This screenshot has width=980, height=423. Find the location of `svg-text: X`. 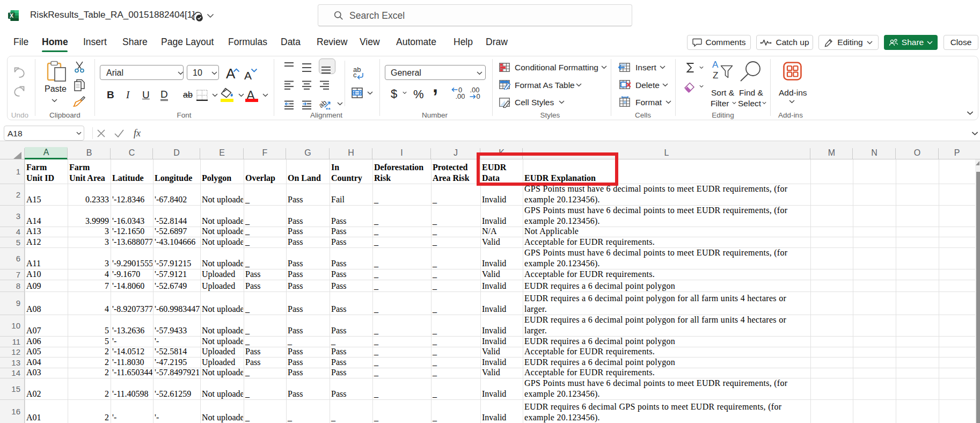

svg-text: X is located at coordinates (12, 16).